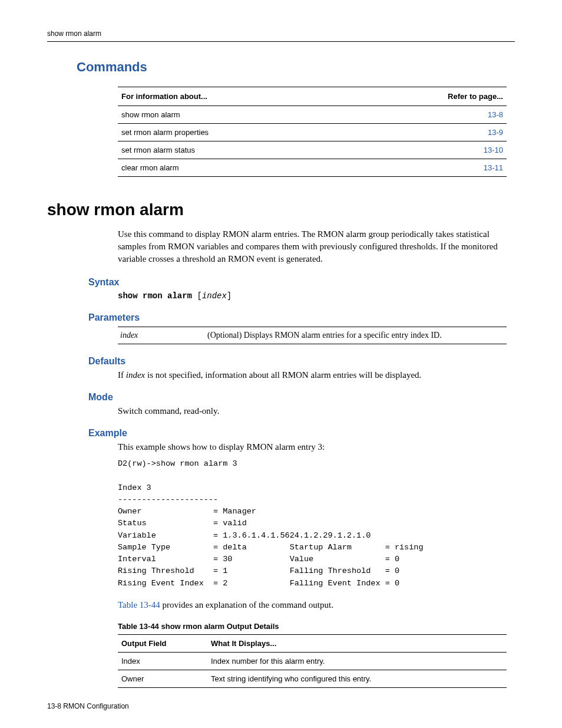 This screenshot has width=562, height=728. I want to click on syntax-bracket-close: ], so click(229, 296).